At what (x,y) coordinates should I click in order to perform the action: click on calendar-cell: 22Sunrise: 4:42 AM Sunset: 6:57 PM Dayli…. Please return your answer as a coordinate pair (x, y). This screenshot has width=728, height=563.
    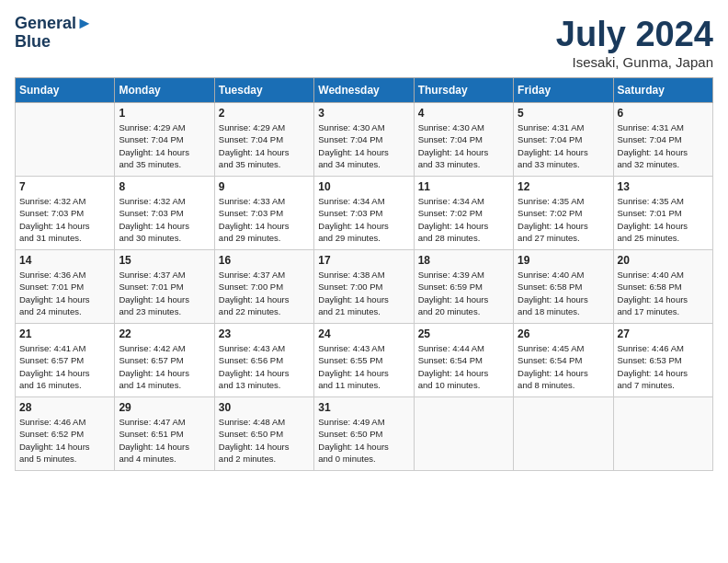
    Looking at the image, I should click on (165, 361).